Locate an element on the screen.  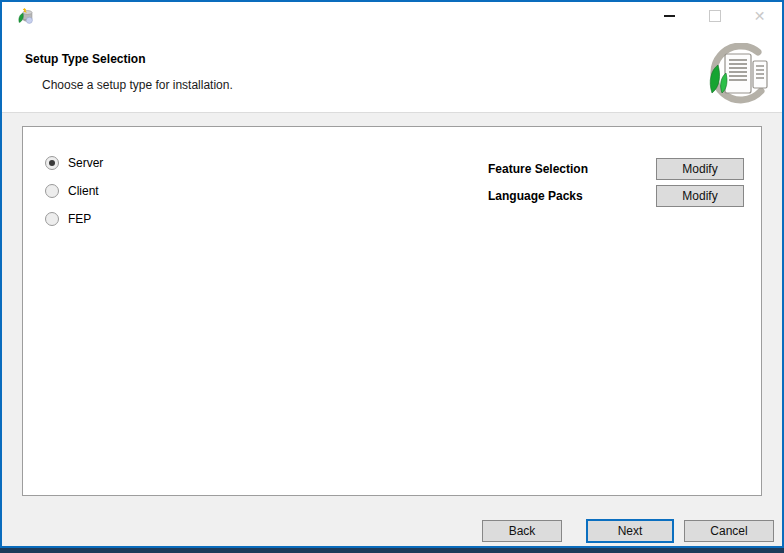
feature-selection-modify-button: Modify is located at coordinates (700, 169).